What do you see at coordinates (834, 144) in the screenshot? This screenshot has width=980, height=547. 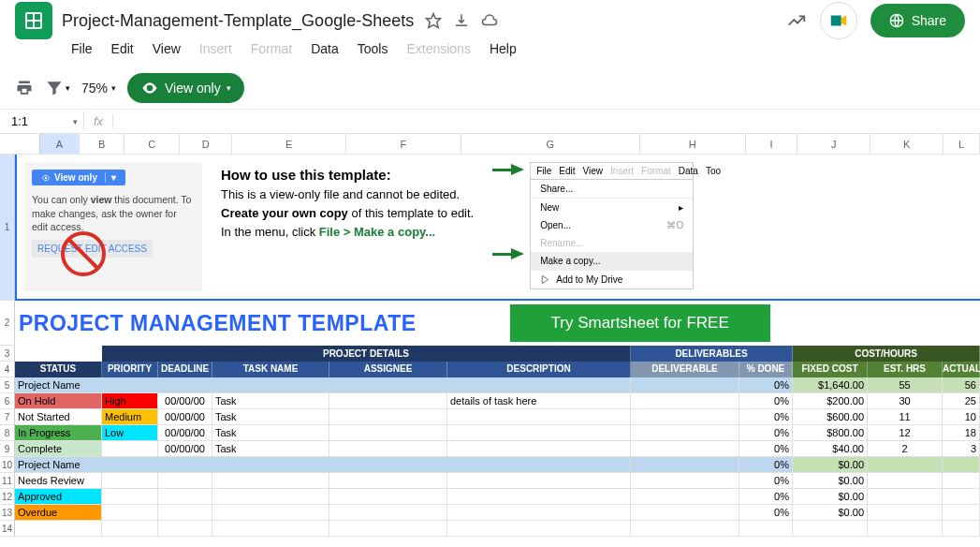 I see `col-header-J: J` at bounding box center [834, 144].